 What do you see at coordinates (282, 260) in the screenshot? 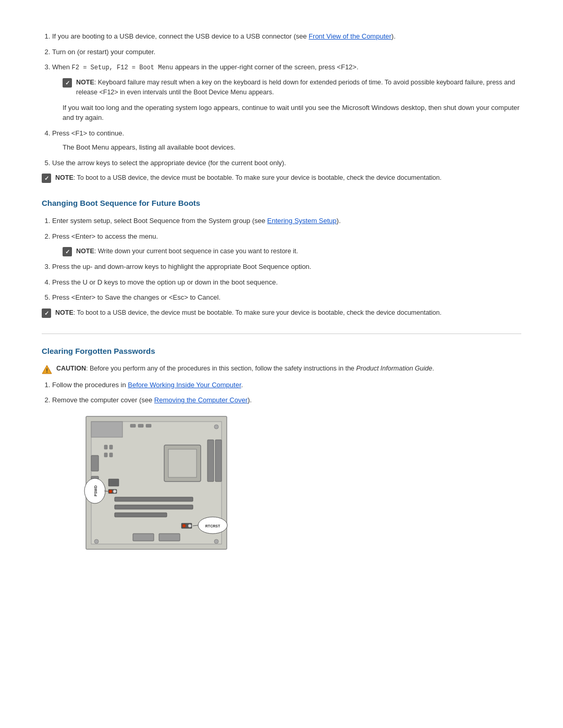
I see `future-boot-steps-list: Enter system setup, select Boot Sequence…` at bounding box center [282, 260].